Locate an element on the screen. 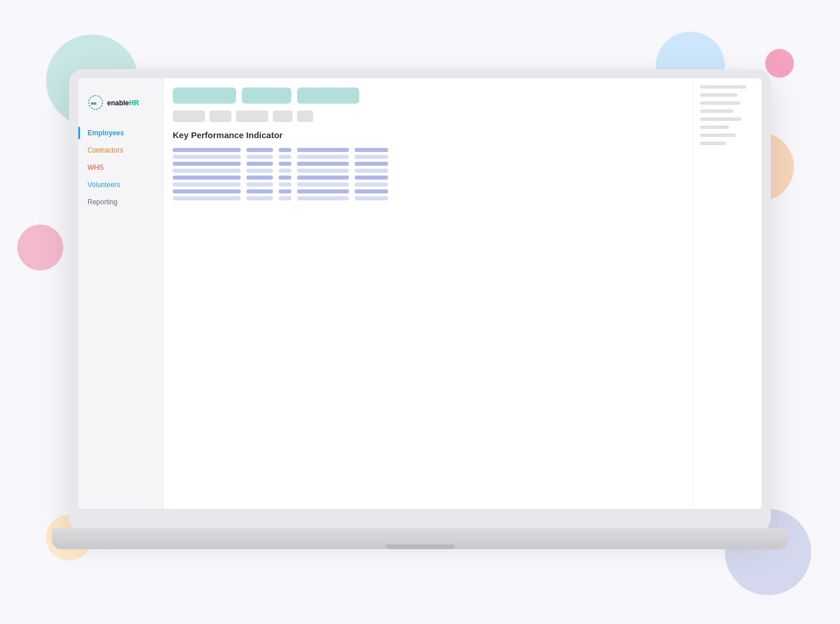  logo-enable: enable is located at coordinates (118, 103).